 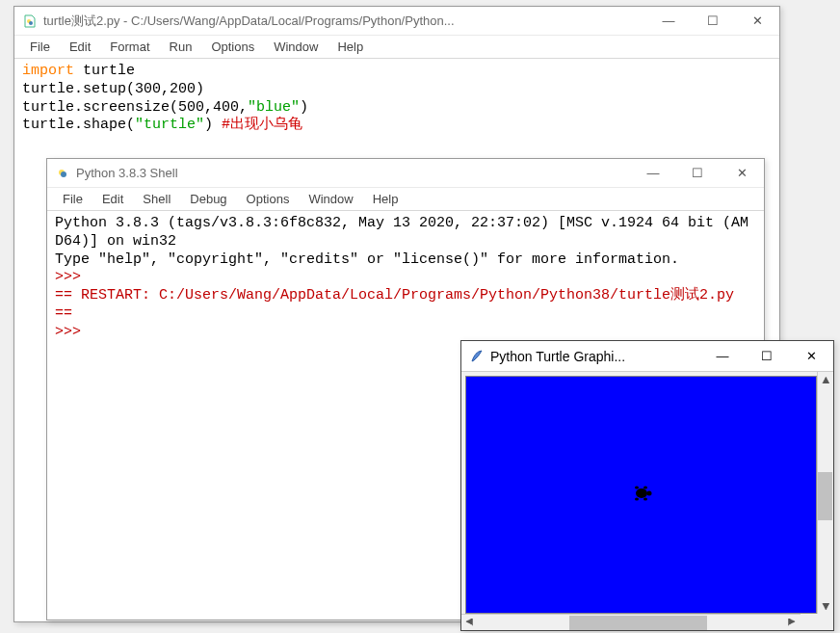 I want to click on scroll-corner, so click(x=825, y=622).